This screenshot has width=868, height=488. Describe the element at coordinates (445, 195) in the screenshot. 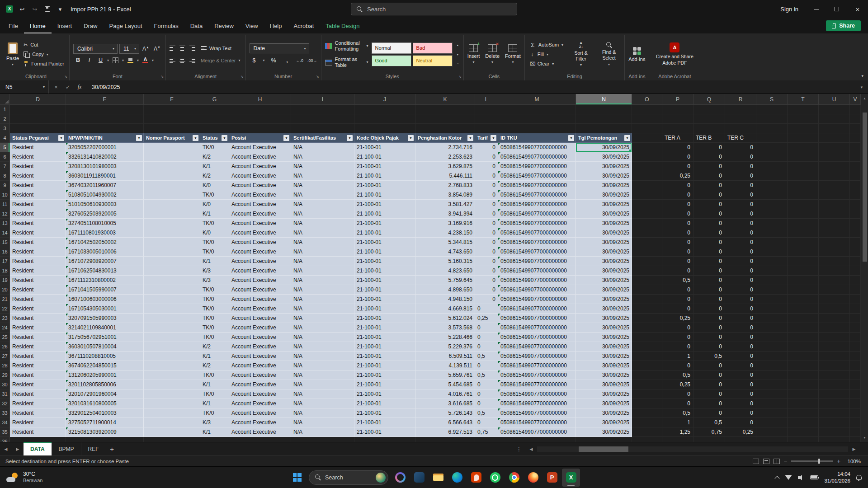

I see `cell-K10: 3.854.089` at that location.